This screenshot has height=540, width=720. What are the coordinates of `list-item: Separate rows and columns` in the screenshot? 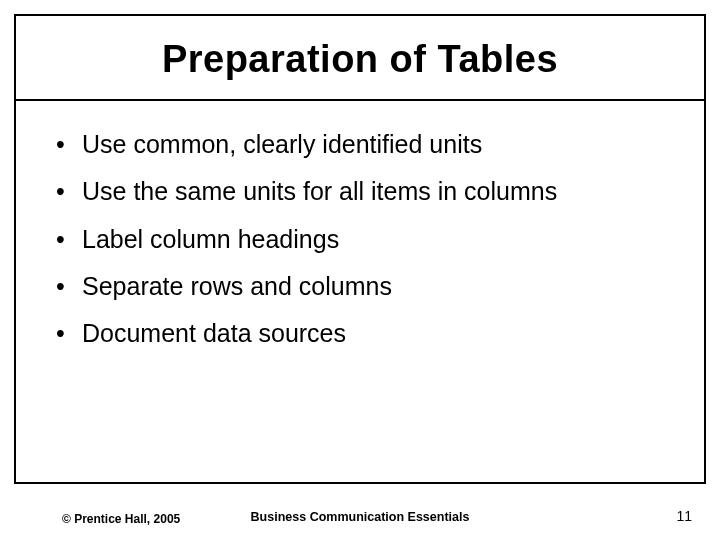 It's located at (371, 286).